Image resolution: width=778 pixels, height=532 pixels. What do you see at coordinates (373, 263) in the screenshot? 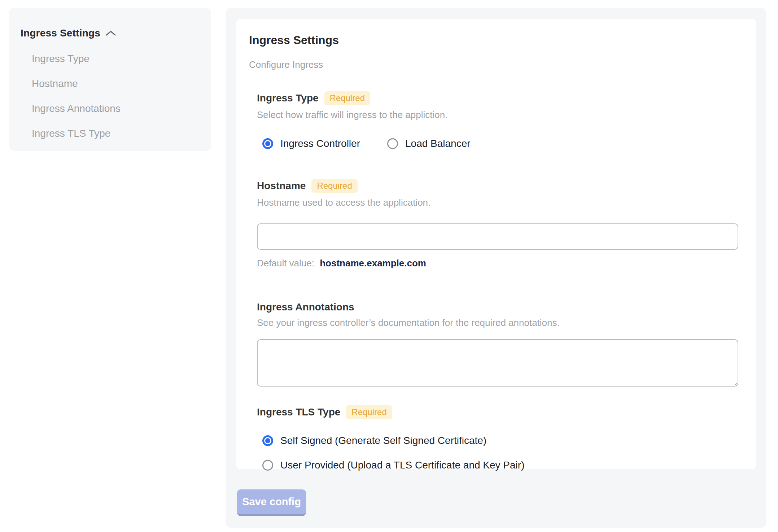
I see `default-value-text: hostname.example.com` at bounding box center [373, 263].